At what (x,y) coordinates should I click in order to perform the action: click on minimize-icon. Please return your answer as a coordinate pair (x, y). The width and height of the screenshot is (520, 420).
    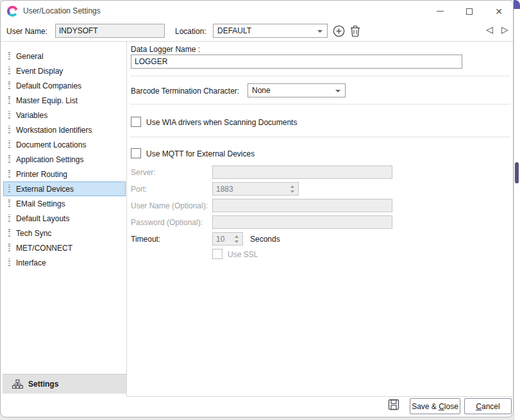
    Looking at the image, I should click on (440, 12).